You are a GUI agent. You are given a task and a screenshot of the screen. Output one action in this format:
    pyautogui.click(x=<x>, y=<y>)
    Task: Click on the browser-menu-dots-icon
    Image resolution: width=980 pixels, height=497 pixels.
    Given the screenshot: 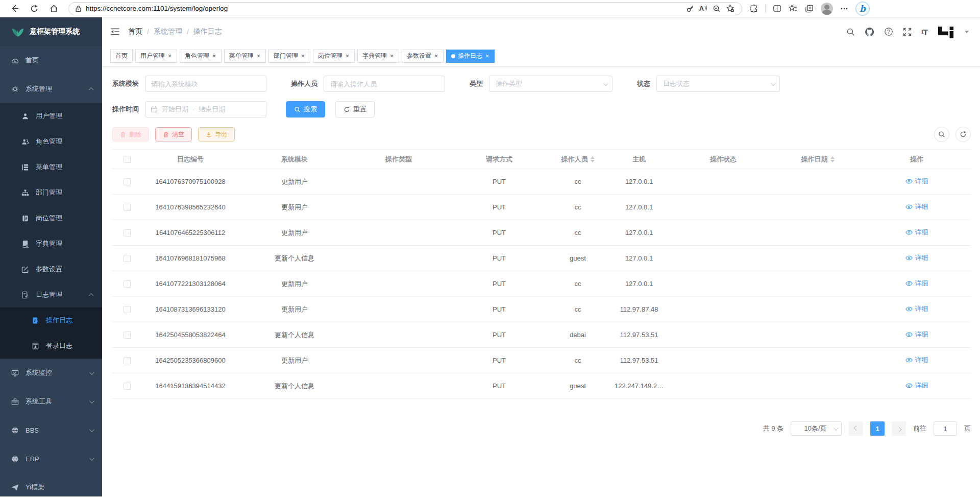 What is the action you would take?
    pyautogui.click(x=844, y=9)
    